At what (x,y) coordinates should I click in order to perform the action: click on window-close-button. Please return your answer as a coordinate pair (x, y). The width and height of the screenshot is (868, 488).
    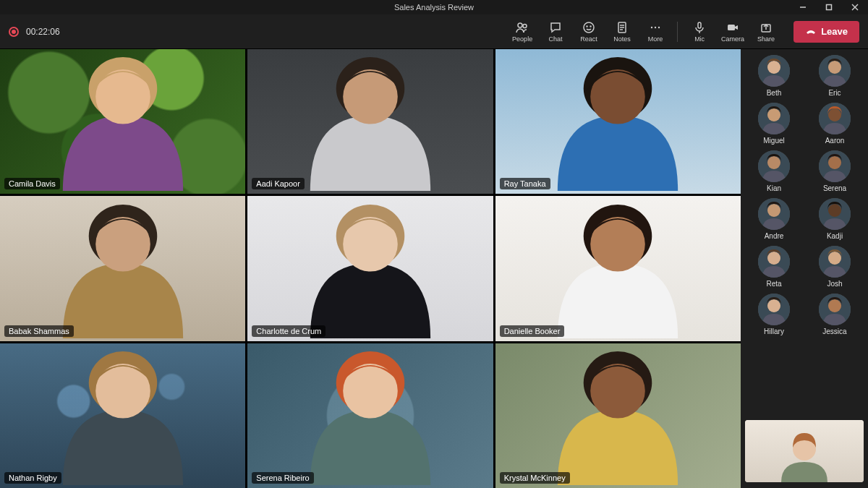
    Looking at the image, I should click on (855, 7).